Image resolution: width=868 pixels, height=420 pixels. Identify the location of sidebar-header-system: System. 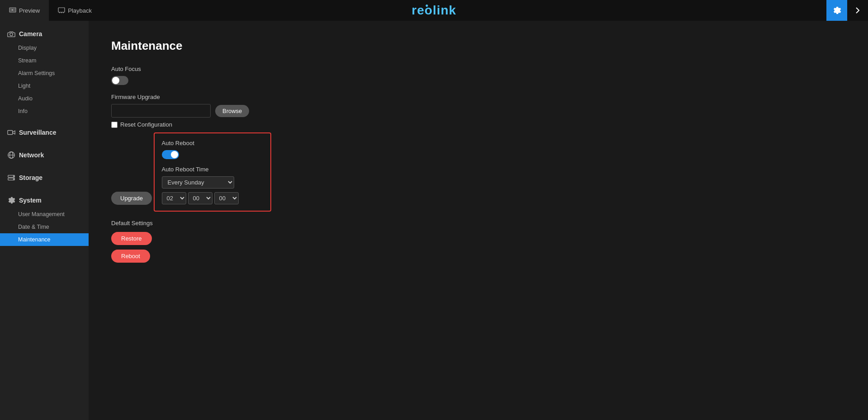
(44, 200).